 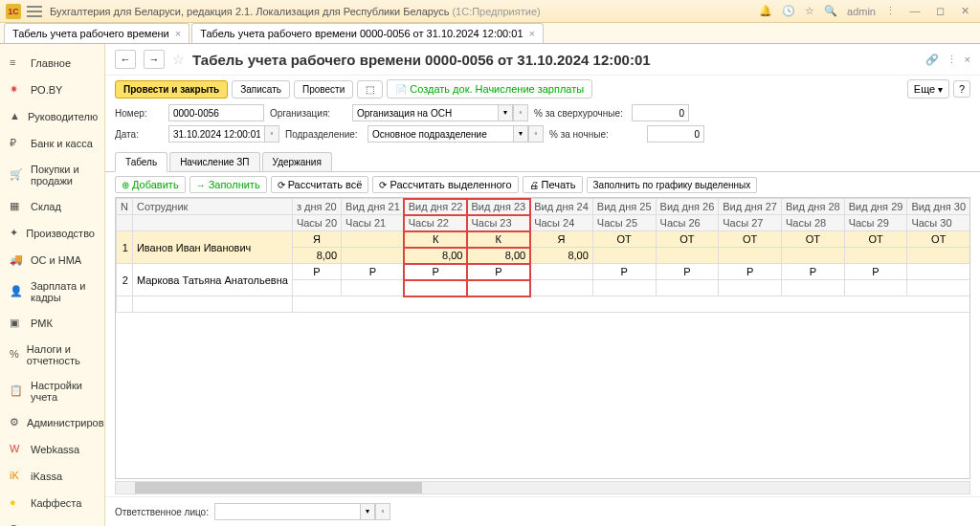 What do you see at coordinates (16, 476) in the screenshot?
I see `nav-icon: iK` at bounding box center [16, 476].